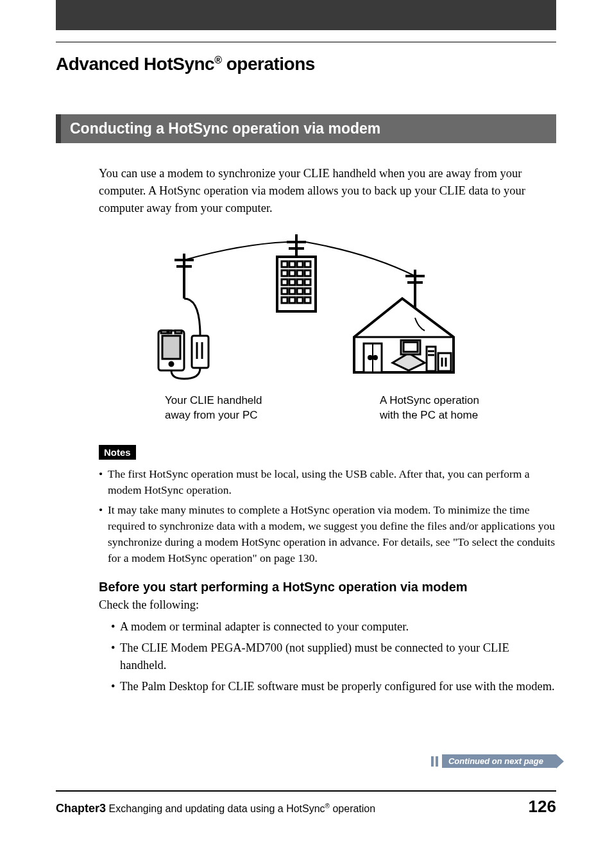 Image resolution: width=612 pixels, height=868 pixels. Describe the element at coordinates (216, 809) in the screenshot. I see `footer-chapter: Chapter3 Exchanging and updating data us…` at that location.